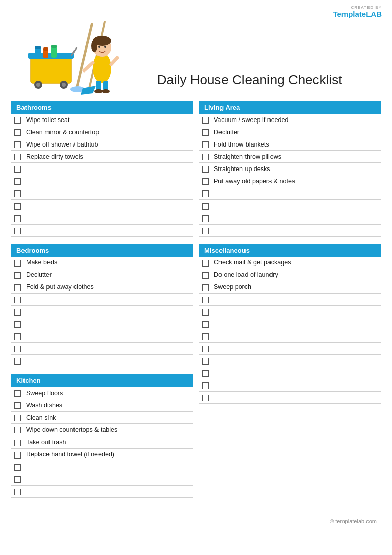 This screenshot has width=392, height=555. Describe the element at coordinates (108, 132) in the screenshot. I see `checklist-item-label: Clean mirror & countertop` at that location.